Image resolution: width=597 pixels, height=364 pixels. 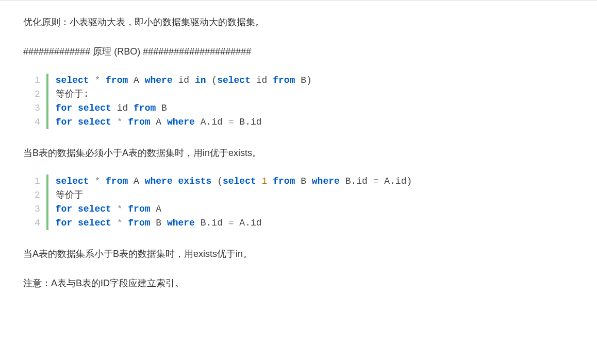 What do you see at coordinates (304, 101) in the screenshot?
I see `code-block-1: 1 2 3 4 select * from A where id in (sel…` at bounding box center [304, 101].